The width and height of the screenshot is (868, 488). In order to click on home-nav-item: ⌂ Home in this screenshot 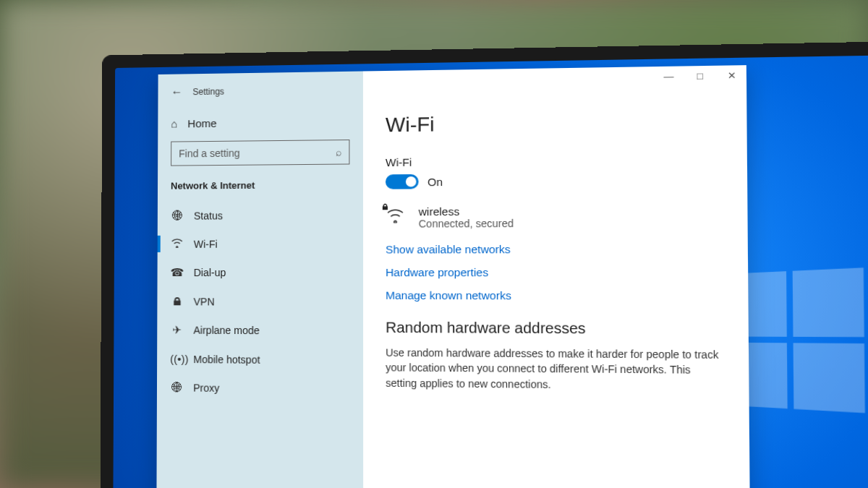, I will do `click(260, 126)`.